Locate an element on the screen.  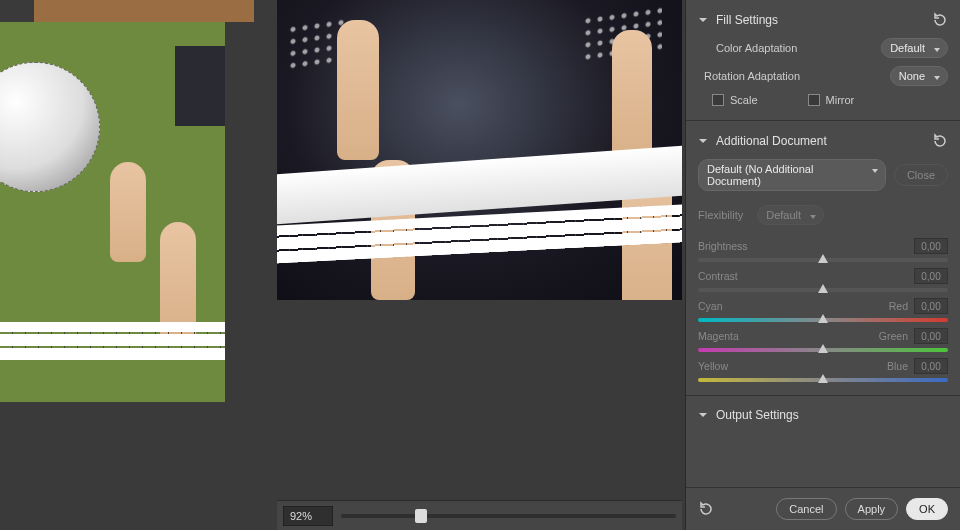
cancel-button: Cancel is located at coordinates (806, 509).